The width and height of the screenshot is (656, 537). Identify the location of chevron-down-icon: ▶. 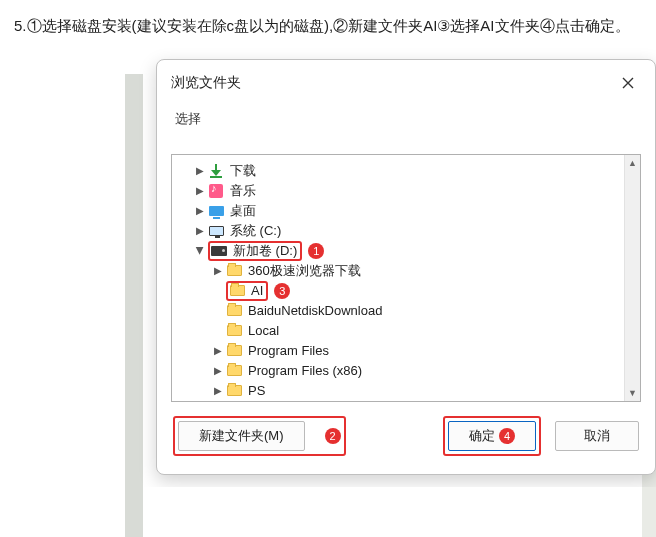
(200, 251).